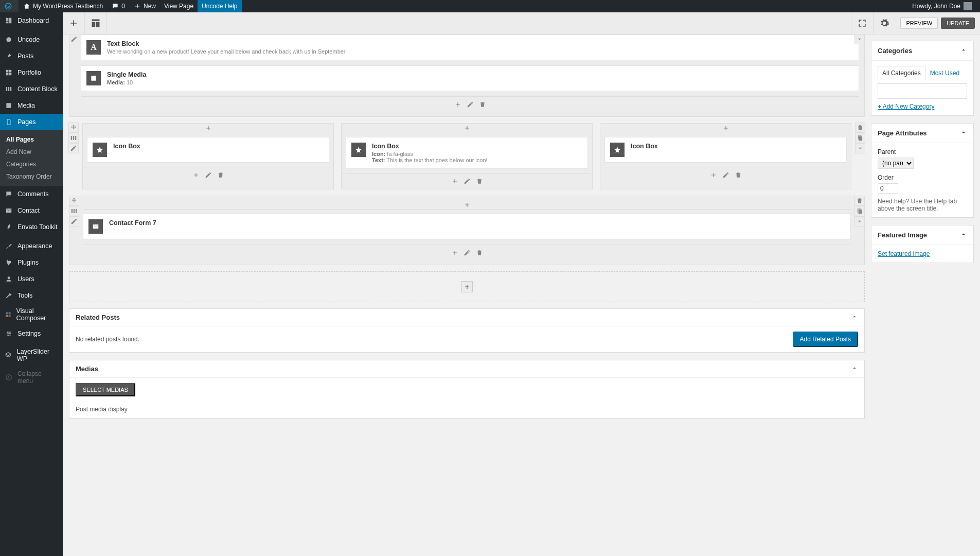  I want to click on comment-count: 0, so click(123, 6).